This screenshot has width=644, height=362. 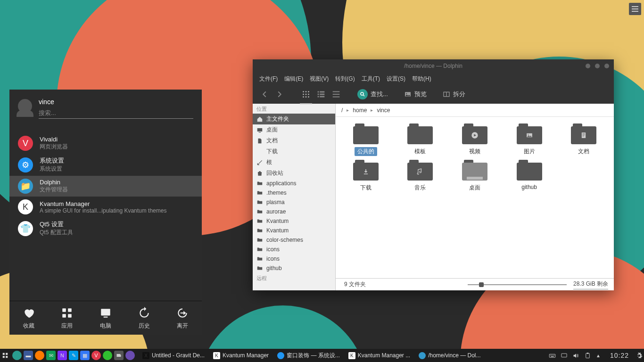 I want to click on places-item: github, so click(x=294, y=268).